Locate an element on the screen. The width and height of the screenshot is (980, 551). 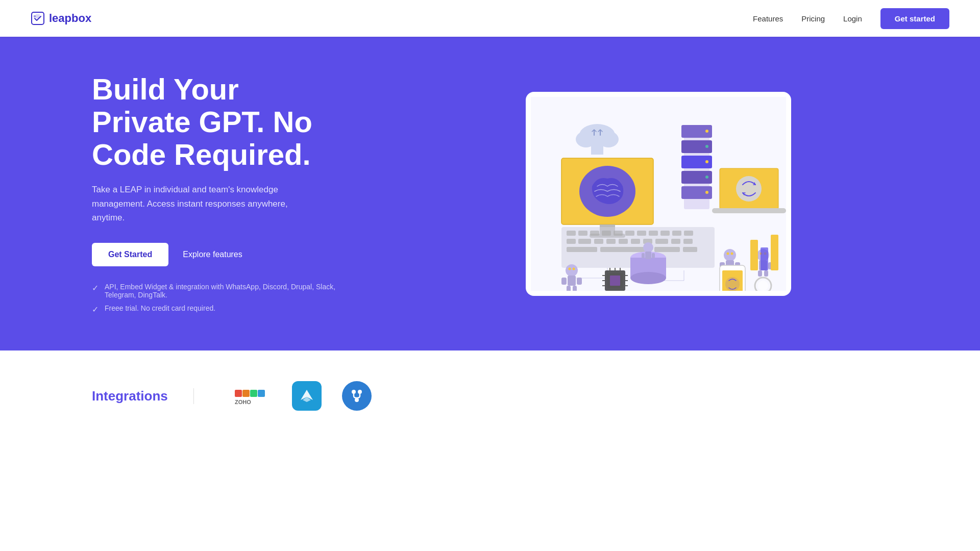
svg-text: ZOHO is located at coordinates (243, 402).